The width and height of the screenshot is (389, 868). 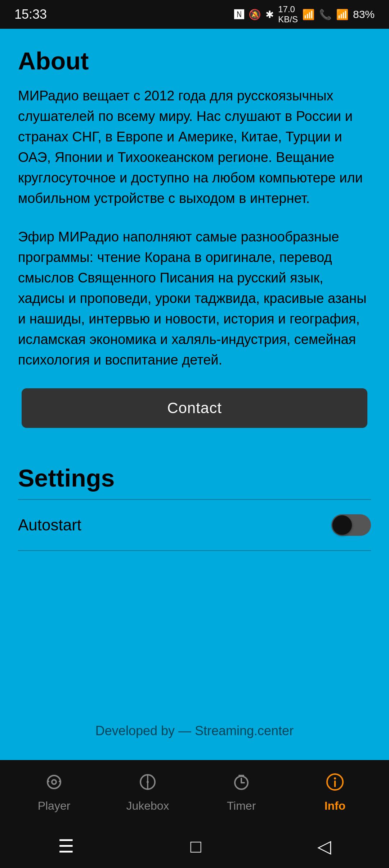 I want to click on call-icon: 📞, so click(x=326, y=14).